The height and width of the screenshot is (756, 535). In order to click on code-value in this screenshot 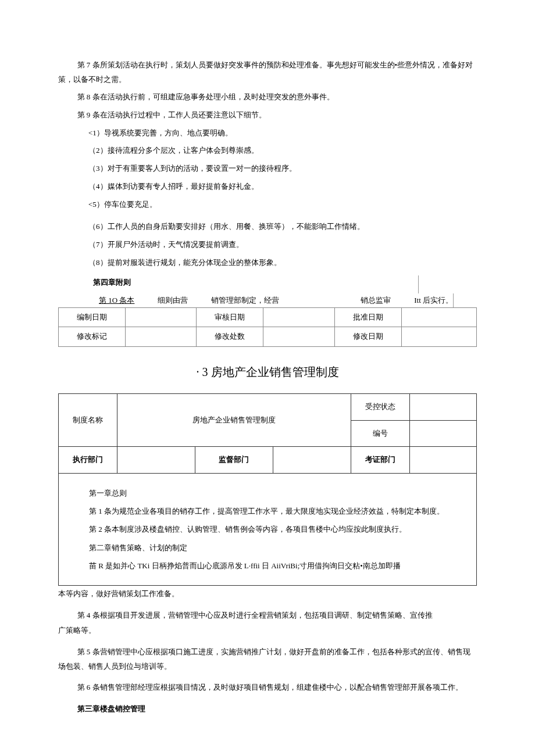, I will do `click(443, 433)`.